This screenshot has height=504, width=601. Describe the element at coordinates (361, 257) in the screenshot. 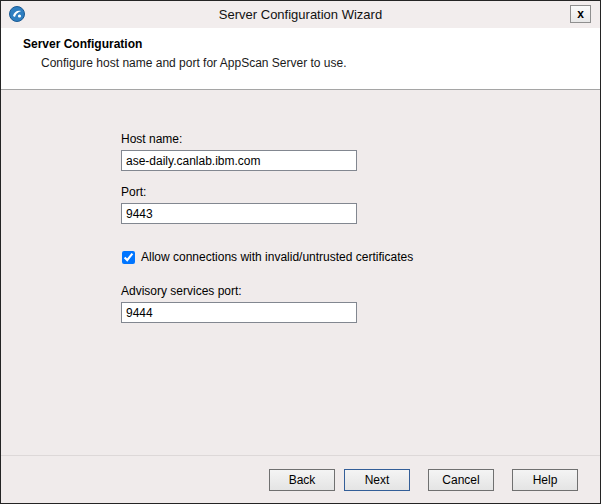

I see `certificates-checkbox-row: Allow connections with invalid/untrusted…` at that location.